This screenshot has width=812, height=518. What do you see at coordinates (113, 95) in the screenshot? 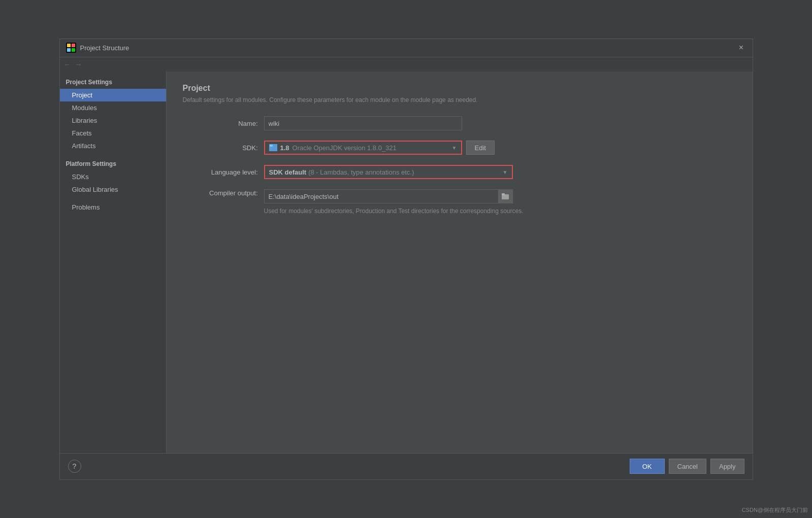
I see `sidebar-item-project: Project` at bounding box center [113, 95].